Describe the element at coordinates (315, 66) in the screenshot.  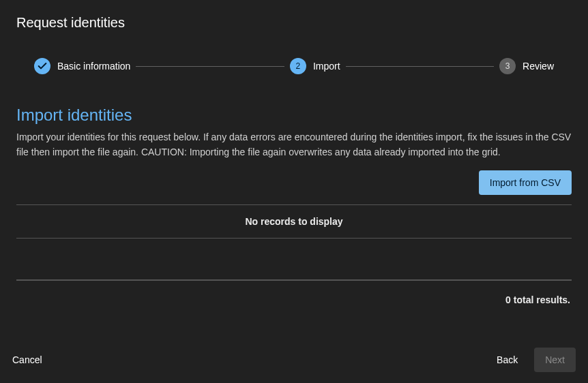
I see `step-import: 2 Import` at that location.